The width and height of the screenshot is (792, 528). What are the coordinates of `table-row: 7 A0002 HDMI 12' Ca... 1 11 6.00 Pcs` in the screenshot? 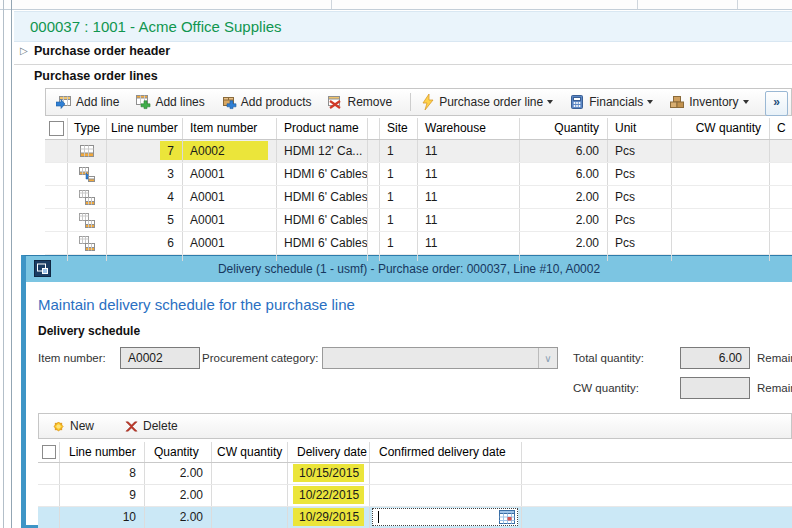 It's located at (418, 152).